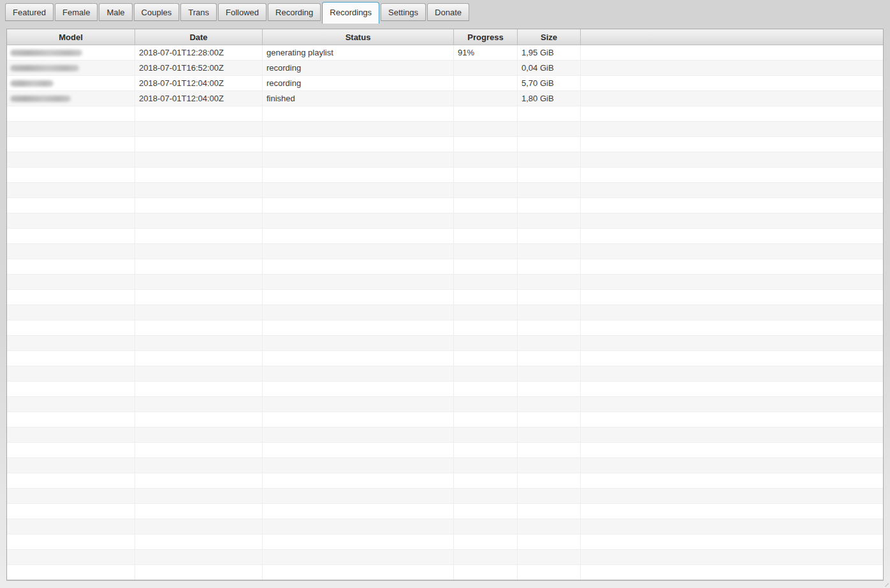 This screenshot has width=890, height=588. I want to click on column-header-date: Date, so click(199, 37).